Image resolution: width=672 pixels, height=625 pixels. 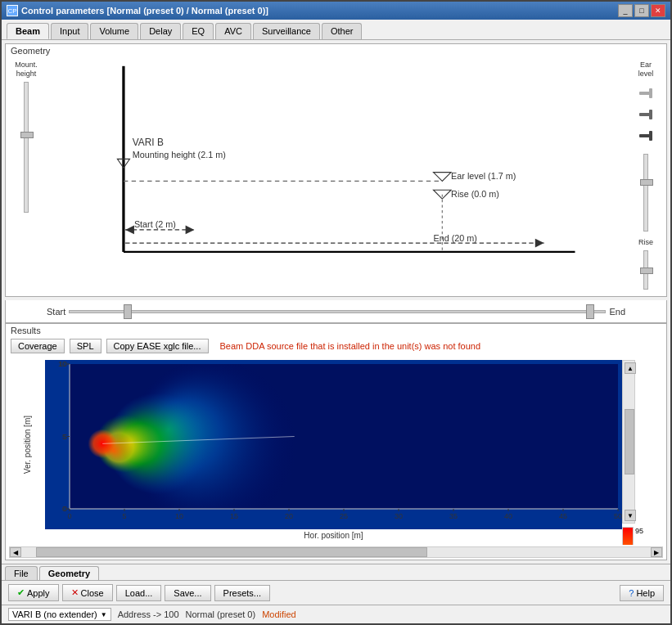 What do you see at coordinates (646, 242) in the screenshot?
I see `rise-label: Rise` at bounding box center [646, 242].